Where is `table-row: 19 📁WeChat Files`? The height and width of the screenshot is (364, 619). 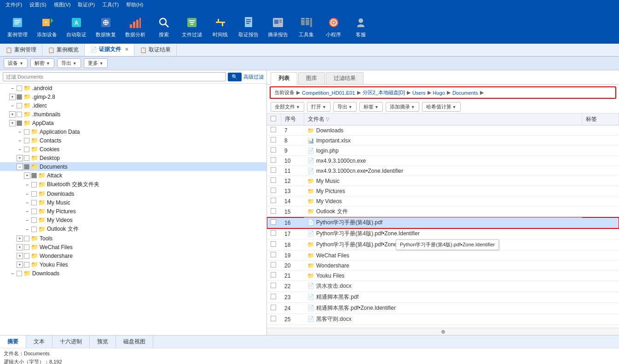 table-row: 19 📁WeChat Files is located at coordinates (443, 256).